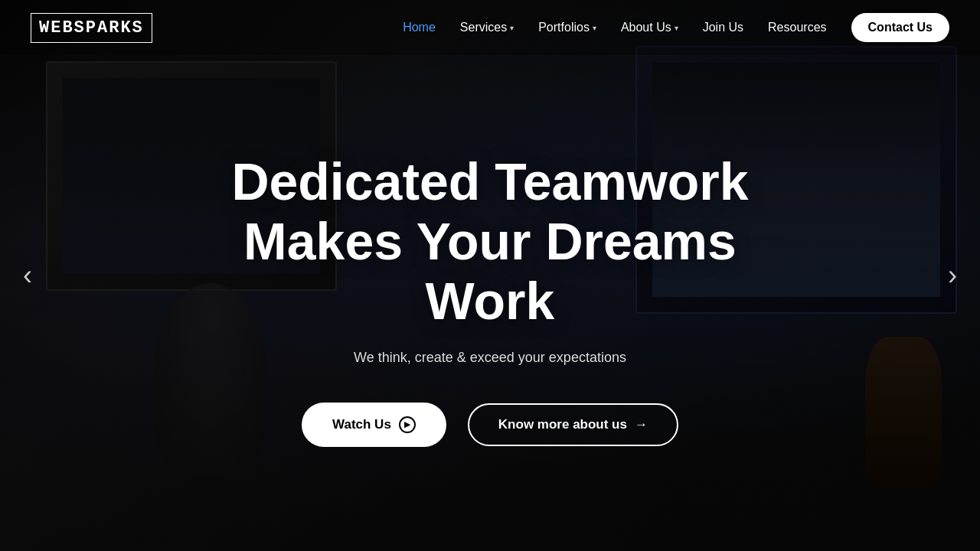 The width and height of the screenshot is (980, 551). What do you see at coordinates (487, 28) in the screenshot?
I see `nav-item-services: Services ▾` at bounding box center [487, 28].